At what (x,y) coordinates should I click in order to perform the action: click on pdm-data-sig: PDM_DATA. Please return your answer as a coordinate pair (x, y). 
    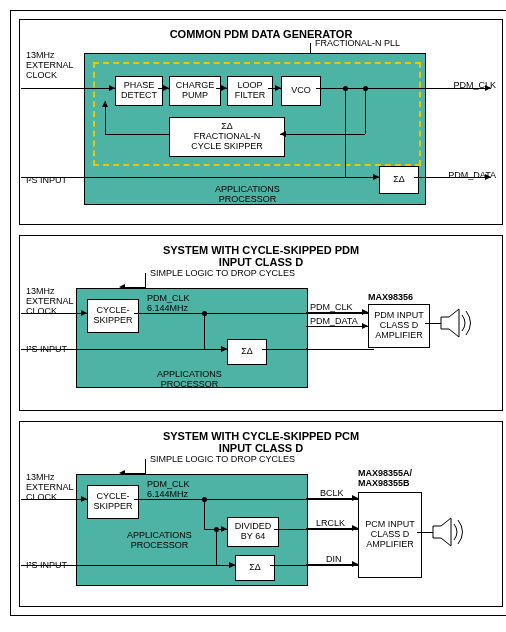
    Looking at the image, I should click on (334, 321).